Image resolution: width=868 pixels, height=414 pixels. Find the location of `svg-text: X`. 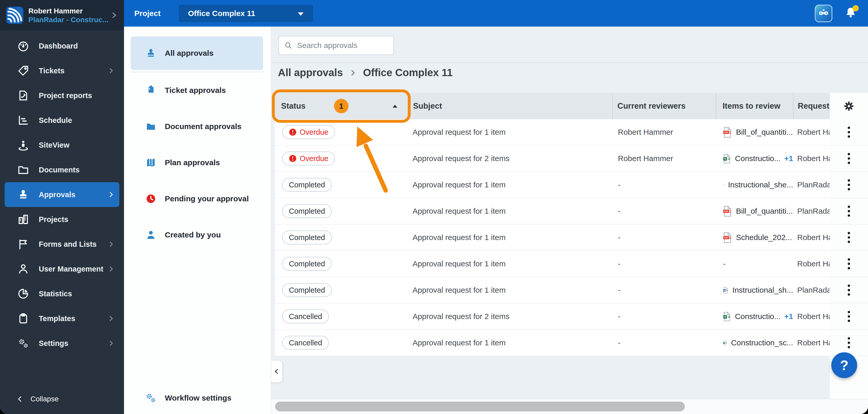

svg-text: X is located at coordinates (724, 343).